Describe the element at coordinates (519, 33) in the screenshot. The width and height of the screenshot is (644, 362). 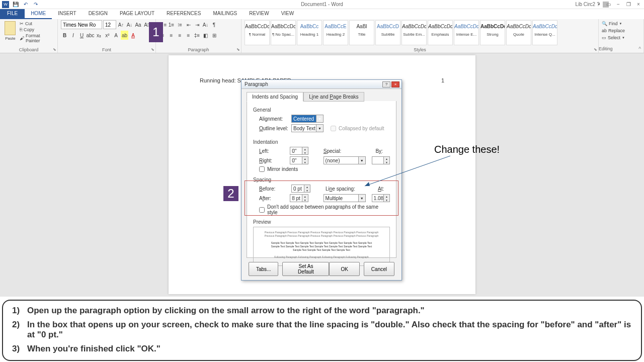
I see `style-item: AaBbCcDcQuote` at that location.